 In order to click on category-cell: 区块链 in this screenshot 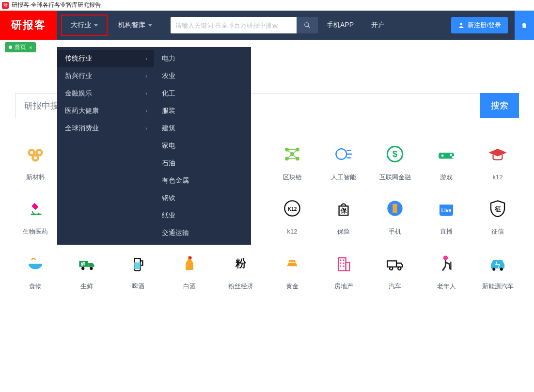, I will do `click(292, 160)`.